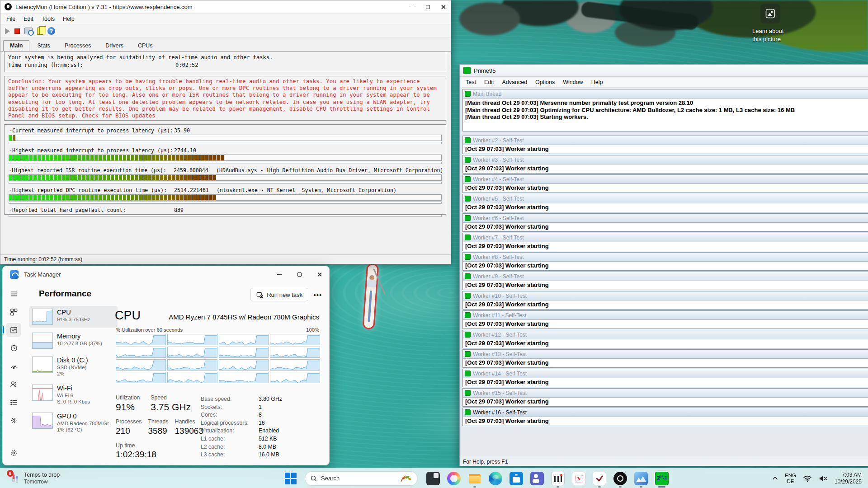 The height and width of the screenshot is (488, 868). I want to click on tab-drivers: Drivers, so click(114, 46).